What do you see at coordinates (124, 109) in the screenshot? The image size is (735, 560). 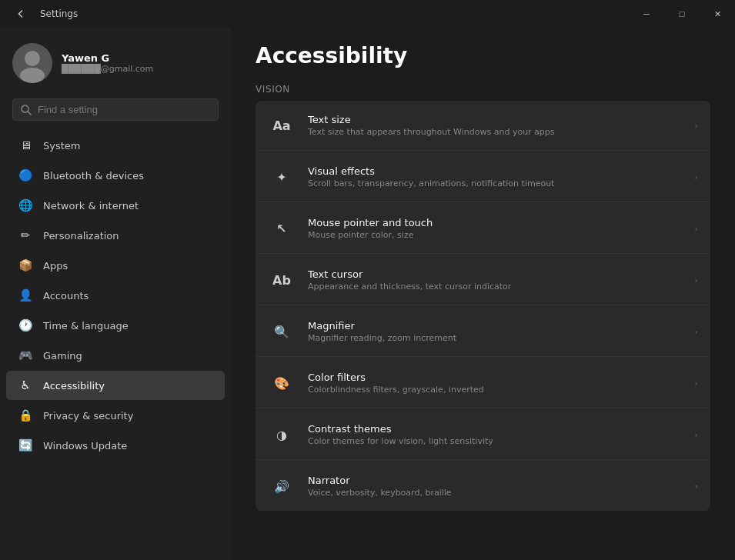 I see `search-input` at bounding box center [124, 109].